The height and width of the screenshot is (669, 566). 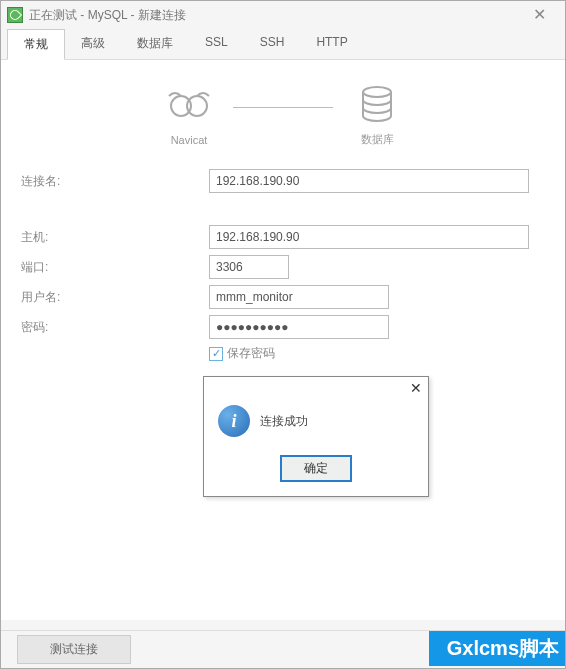 I want to click on ok-button: 确定, so click(x=316, y=468).